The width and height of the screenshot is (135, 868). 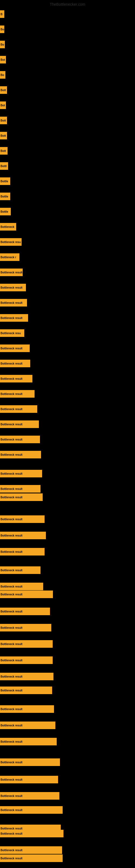 What do you see at coordinates (1, 14) in the screenshot?
I see `bar-label: B` at bounding box center [1, 14].